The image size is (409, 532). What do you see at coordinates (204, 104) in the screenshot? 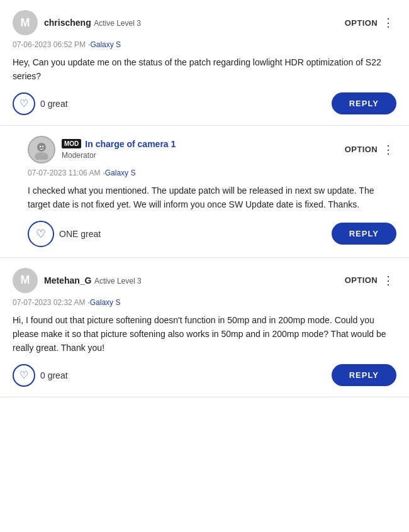
I see `comment-footer: ♡ 0 great REPLY` at bounding box center [204, 104].